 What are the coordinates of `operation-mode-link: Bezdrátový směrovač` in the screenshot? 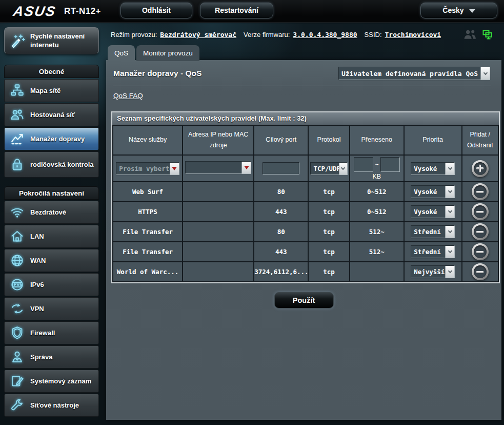 It's located at (198, 35).